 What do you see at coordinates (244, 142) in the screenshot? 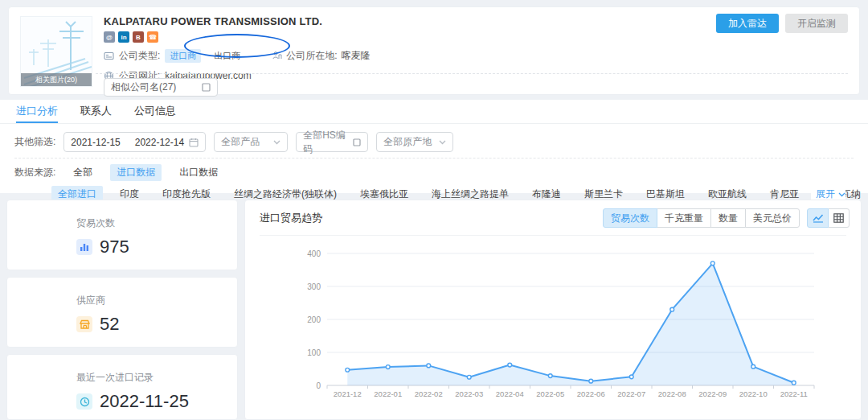
I see `product-select-value: 全部产品` at bounding box center [244, 142].